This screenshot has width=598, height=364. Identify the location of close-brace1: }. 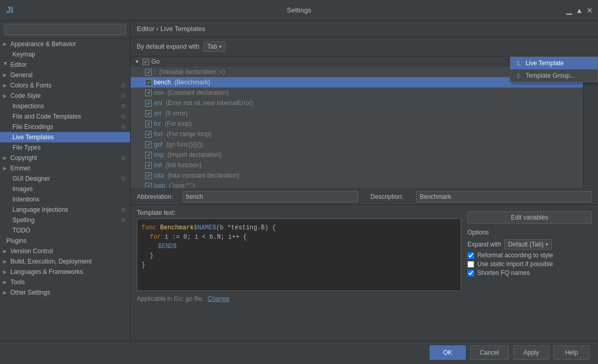
(151, 256).